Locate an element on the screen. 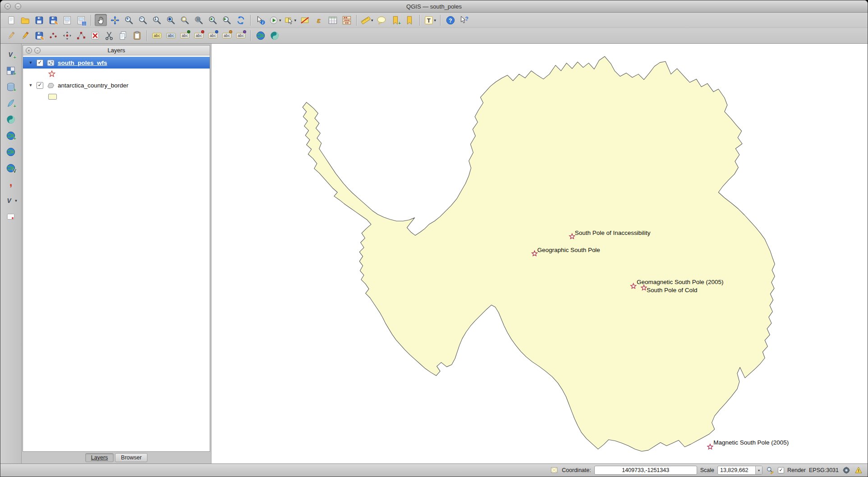 This screenshot has width=868, height=477. new-project-button is located at coordinates (11, 20).